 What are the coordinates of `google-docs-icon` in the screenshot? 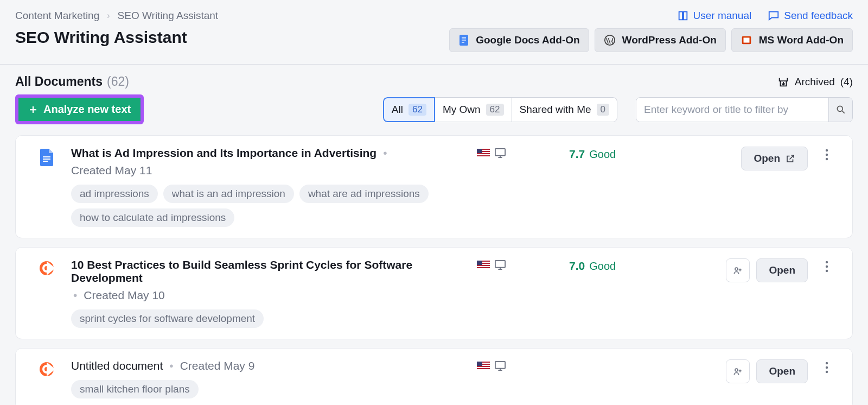 It's located at (464, 40).